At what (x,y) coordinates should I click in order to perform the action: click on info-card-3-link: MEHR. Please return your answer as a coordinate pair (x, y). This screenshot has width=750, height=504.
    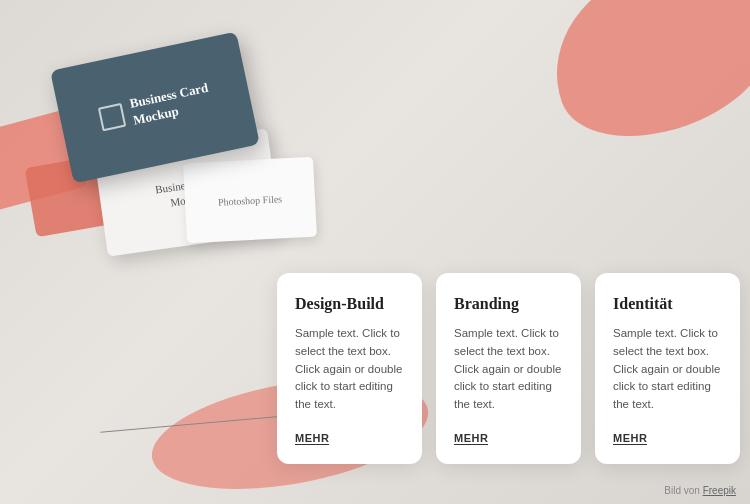
    Looking at the image, I should click on (630, 438).